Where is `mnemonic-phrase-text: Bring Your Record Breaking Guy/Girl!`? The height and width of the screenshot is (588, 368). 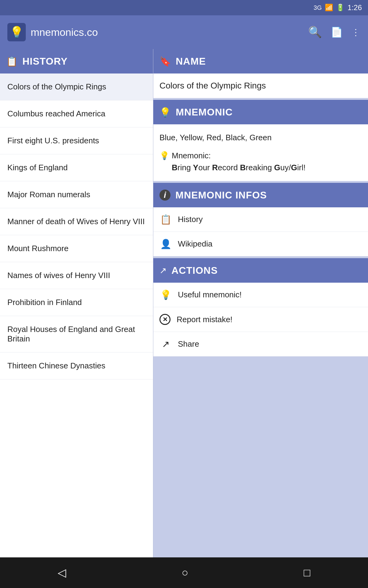
mnemonic-phrase-text: Bring Your Record Breaking Guy/Girl! is located at coordinates (239, 168).